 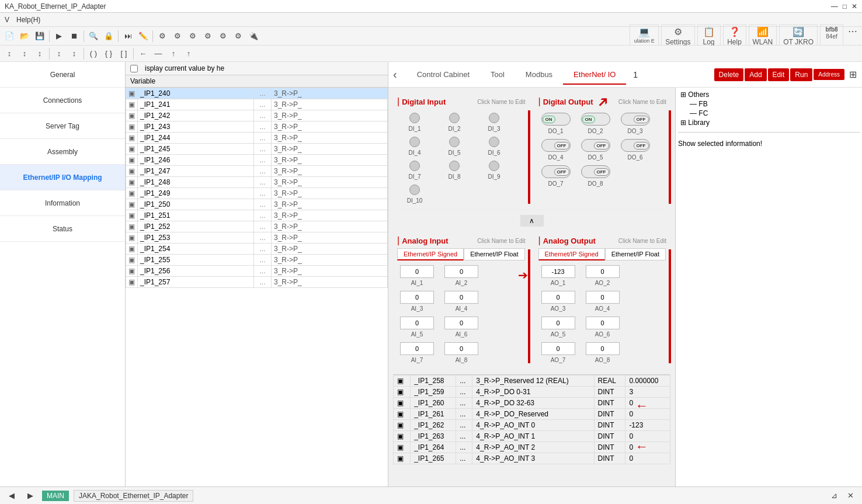 I want to click on ao-2-input, so click(x=603, y=272).